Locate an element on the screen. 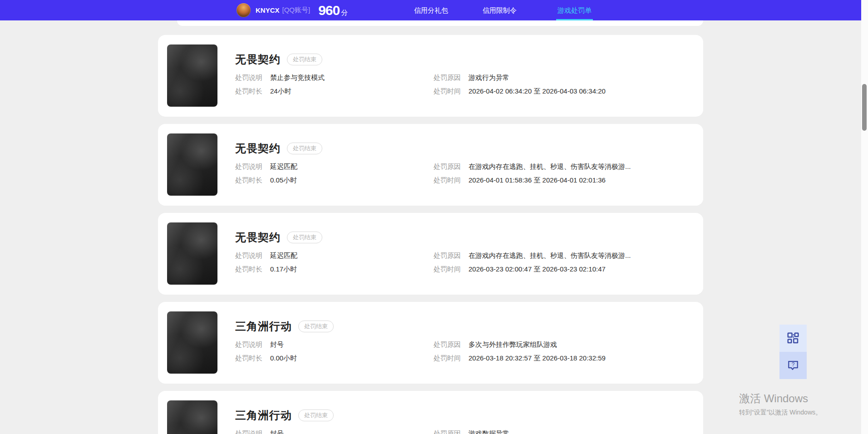  value-duration: 0.17小时 is located at coordinates (283, 269).